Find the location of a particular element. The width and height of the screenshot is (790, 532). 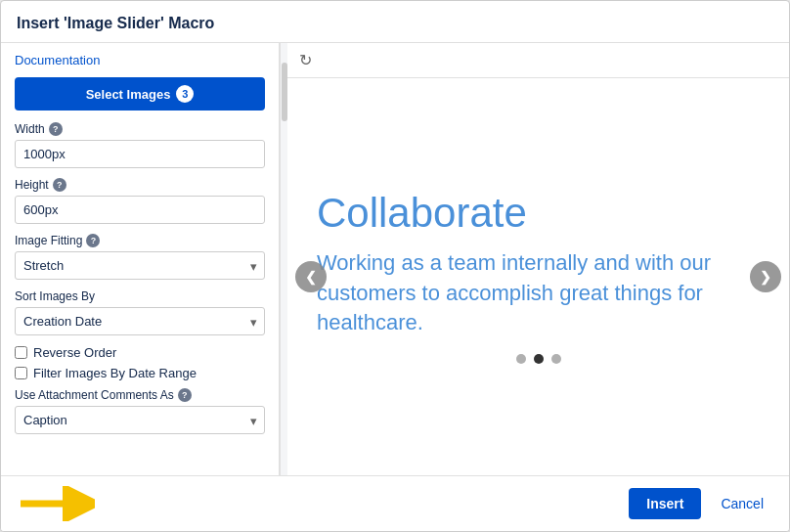

documentation-link: Documentation is located at coordinates (140, 61).